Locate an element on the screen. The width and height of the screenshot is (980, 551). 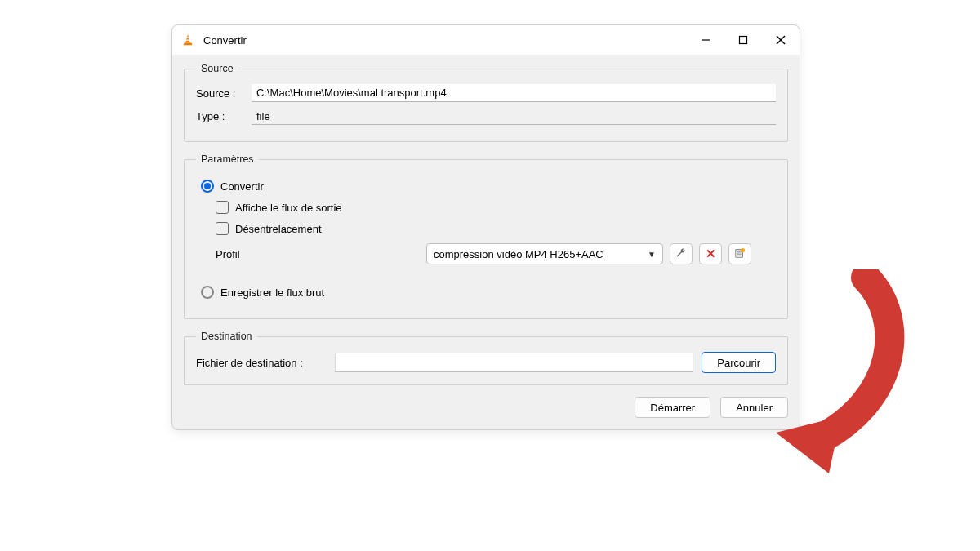
window-controls is located at coordinates (743, 40).